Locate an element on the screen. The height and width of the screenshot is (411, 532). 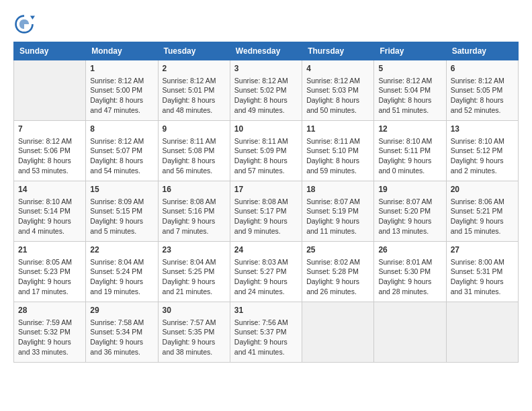
column-header-wednesday: Wednesday is located at coordinates (266, 51).